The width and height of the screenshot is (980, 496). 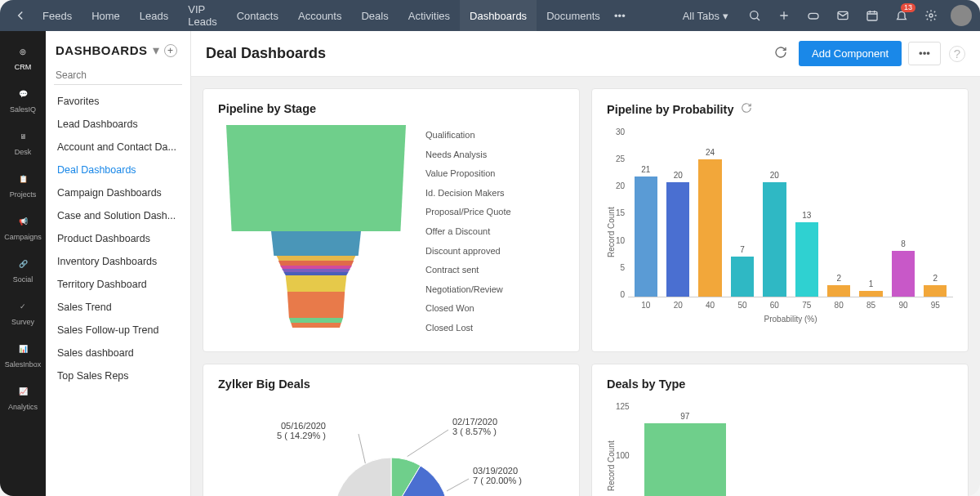 What do you see at coordinates (670, 109) in the screenshot?
I see `card-title: Pipeline by Probability` at bounding box center [670, 109].